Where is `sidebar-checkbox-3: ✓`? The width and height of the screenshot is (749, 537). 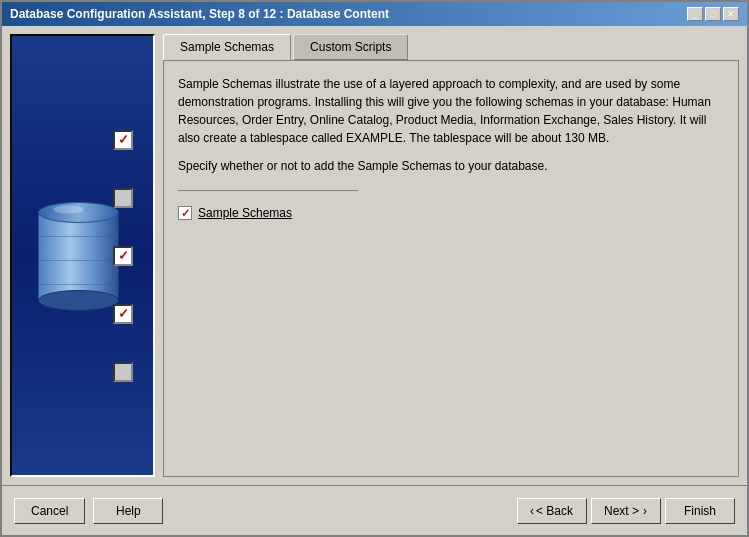 sidebar-checkbox-3: ✓ is located at coordinates (123, 256).